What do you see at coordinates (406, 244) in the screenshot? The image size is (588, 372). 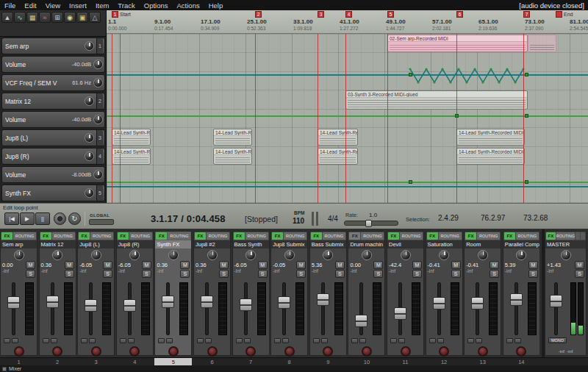 I see `mixer-strip-name: Devil` at bounding box center [406, 244].